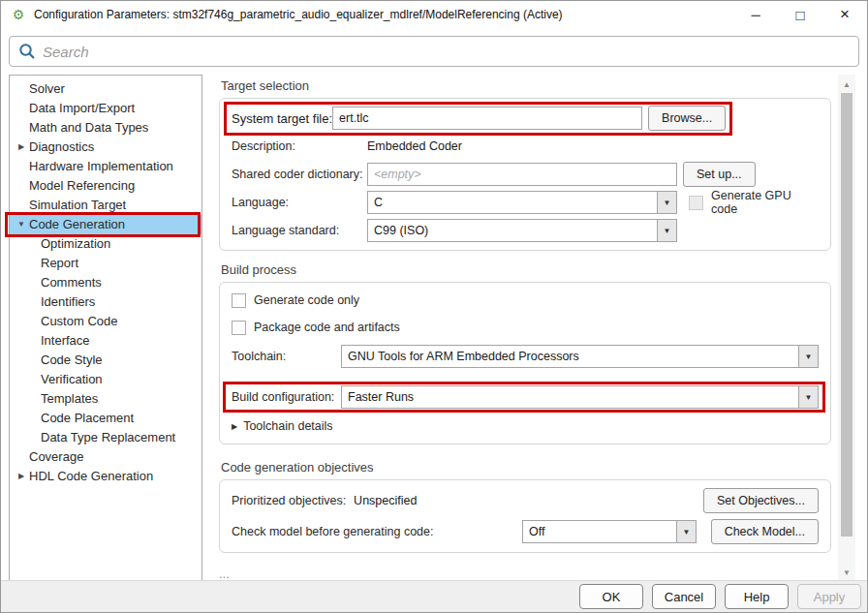  Describe the element at coordinates (800, 15) in the screenshot. I see `window-controls: ─ □ ×` at that location.